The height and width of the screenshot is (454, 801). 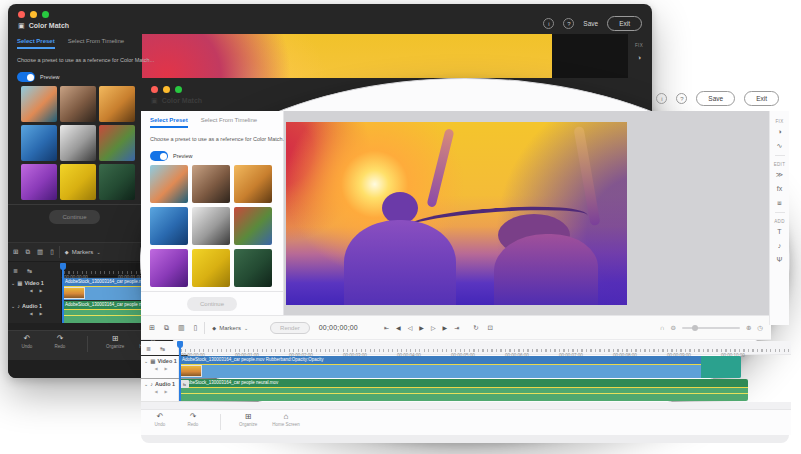 What do you see at coordinates (184, 384) in the screenshot?
I see `clip-fx-badge: fx` at bounding box center [184, 384].